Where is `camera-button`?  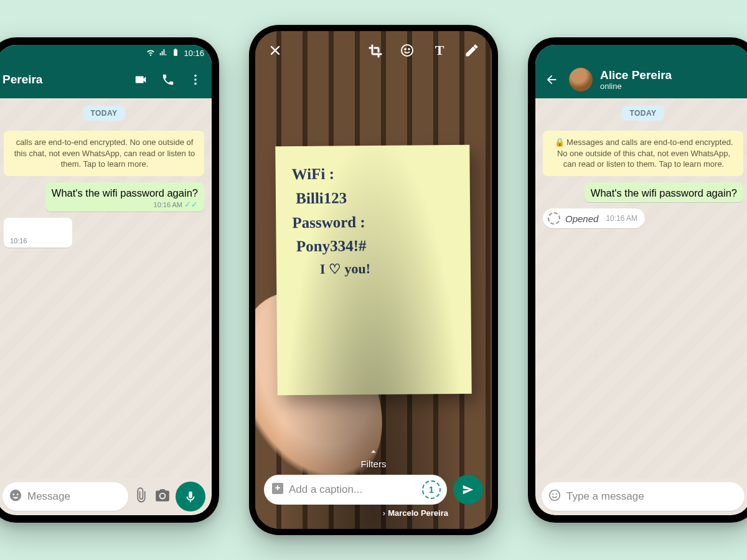
camera-button is located at coordinates (162, 497).